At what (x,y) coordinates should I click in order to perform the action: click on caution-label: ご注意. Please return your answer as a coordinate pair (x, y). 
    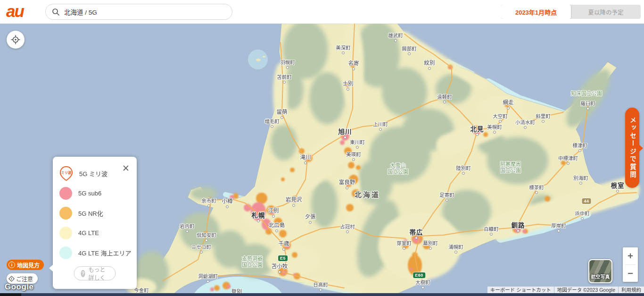
    Looking at the image, I should click on (25, 279).